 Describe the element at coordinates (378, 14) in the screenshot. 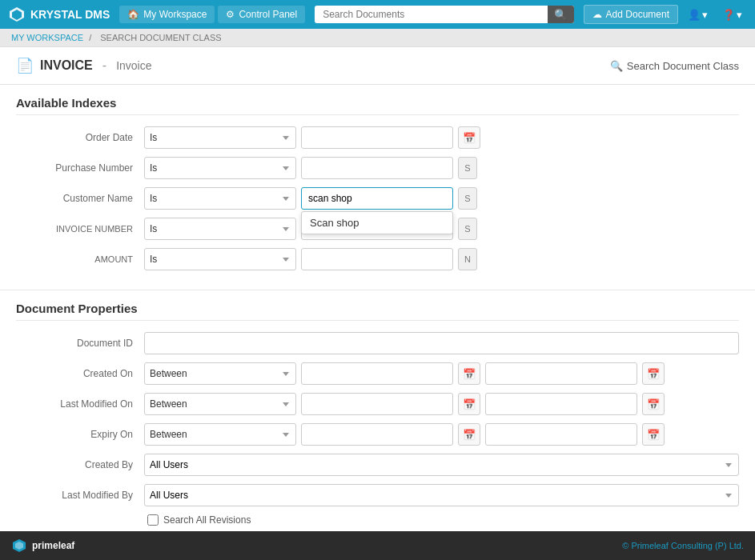

I see `top-navigation: KRYSTAL DMS 🏠 My Workspace ⚙ Control Pan…` at that location.